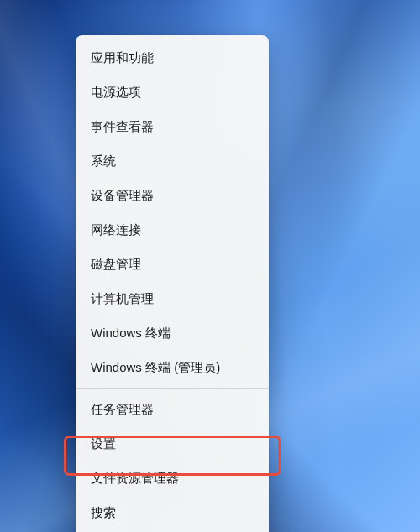 This screenshot has height=532, width=420. What do you see at coordinates (172, 388) in the screenshot?
I see `menu-separator` at bounding box center [172, 388].